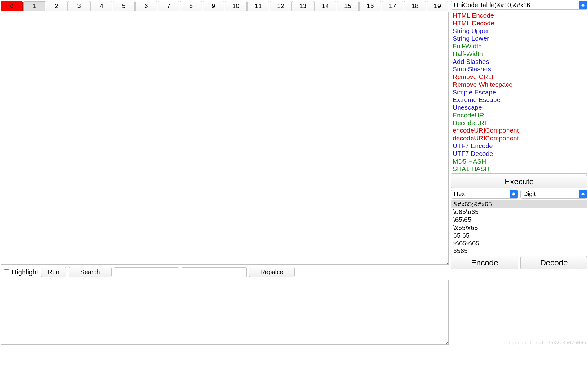 The width and height of the screenshot is (588, 368). Describe the element at coordinates (519, 108) in the screenshot. I see `operation-item: Unescape` at that location.